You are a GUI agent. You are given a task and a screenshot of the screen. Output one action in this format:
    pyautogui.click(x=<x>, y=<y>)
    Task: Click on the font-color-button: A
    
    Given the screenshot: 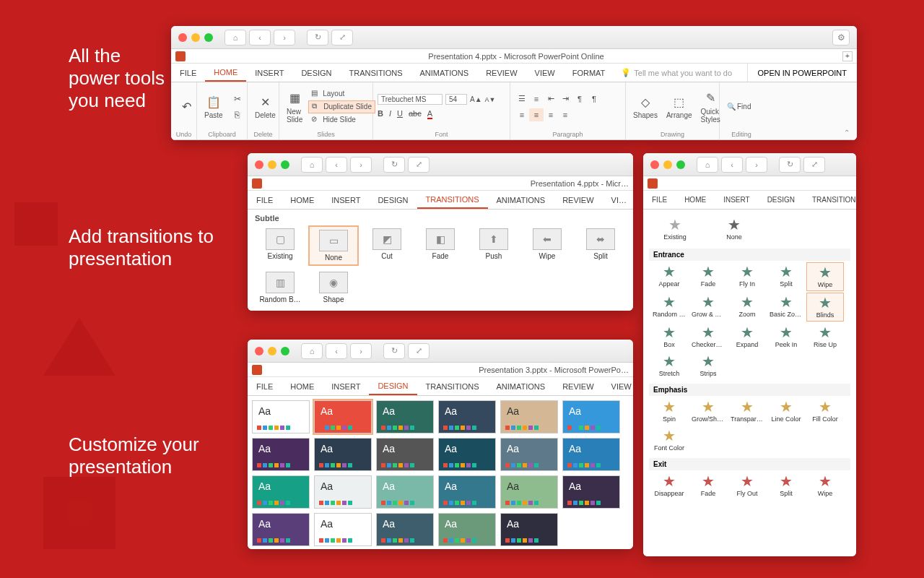 What is the action you would take?
    pyautogui.click(x=430, y=114)
    